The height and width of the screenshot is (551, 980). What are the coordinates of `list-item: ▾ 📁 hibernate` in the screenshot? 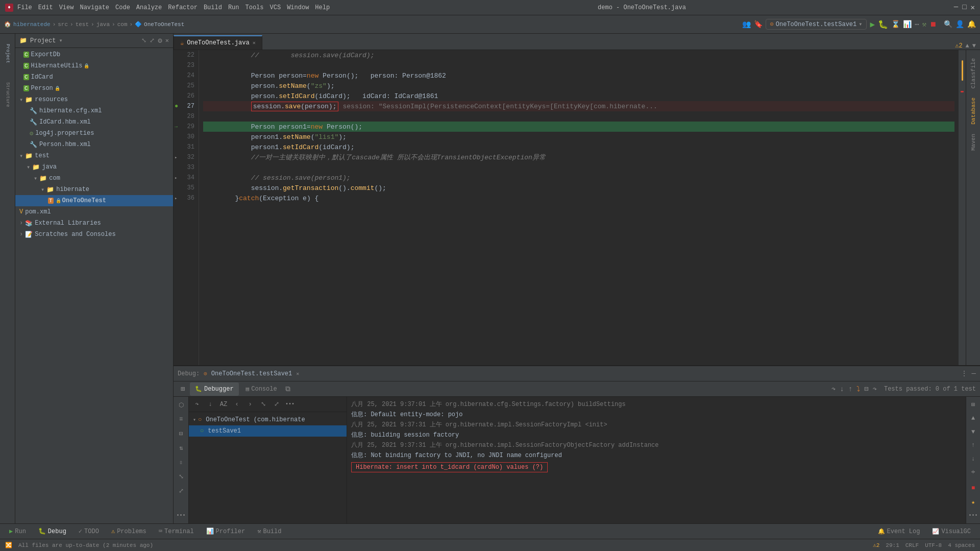 It's located at (94, 189).